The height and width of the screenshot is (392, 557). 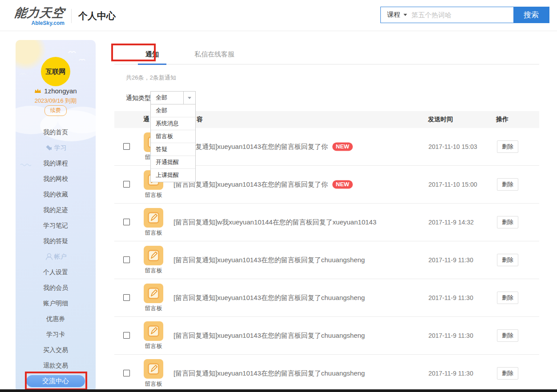 What do you see at coordinates (40, 23) in the screenshot?
I see `logo-text-en: AbleSky.com` at bounding box center [40, 23].